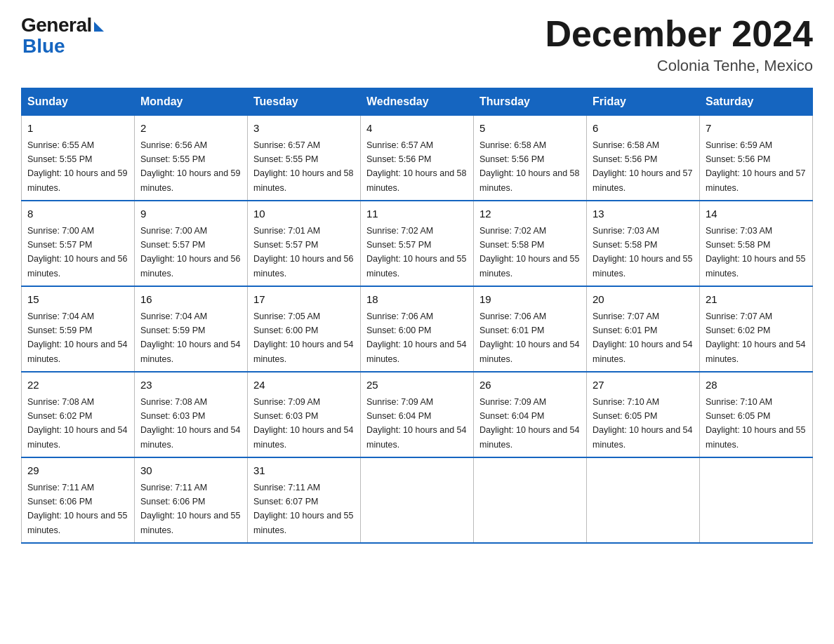  Describe the element at coordinates (417, 329) in the screenshot. I see `calendar-week-3: 15Sunrise: 7:04 AMSunset: 5:59 PMDayligh…` at that location.